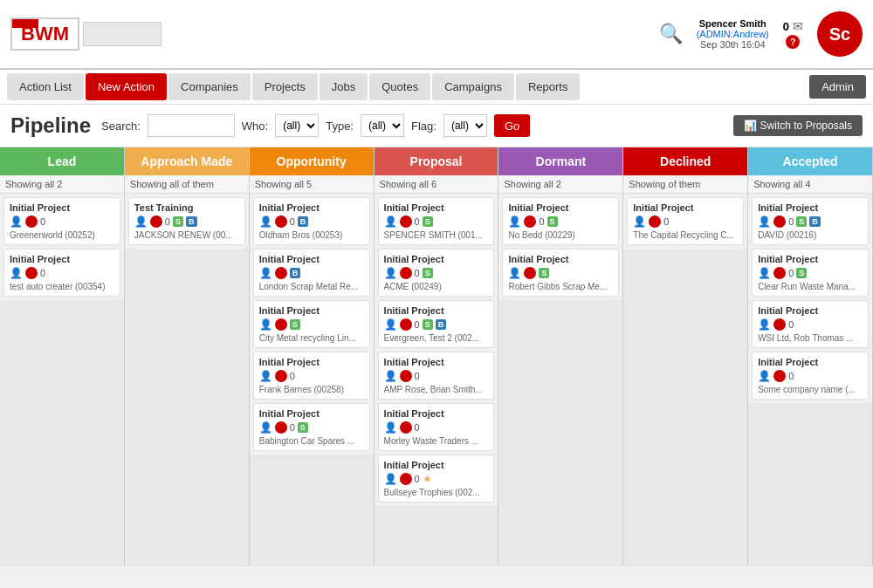 Image resolution: width=873 pixels, height=588 pixels. What do you see at coordinates (312, 272) in the screenshot?
I see `card-opportunity-1: Initial Project👤BLondon Scrap Metal Re..…` at bounding box center [312, 272].